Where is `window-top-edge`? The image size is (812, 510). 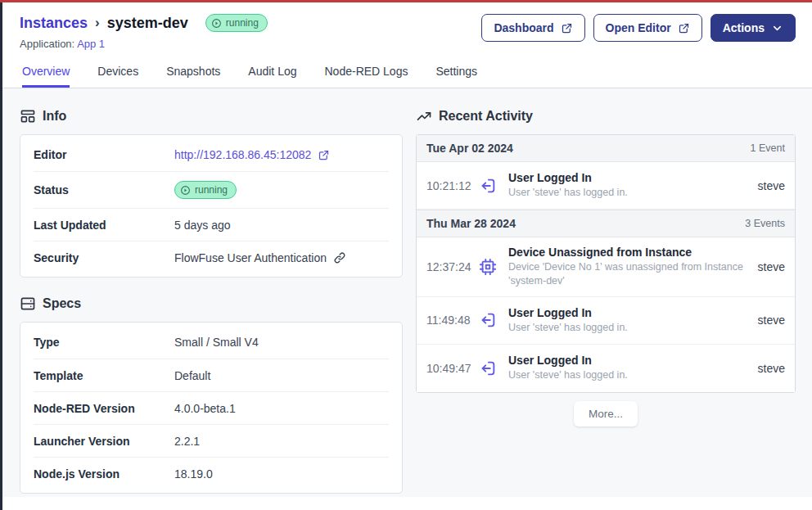 window-top-edge is located at coordinates (406, 2).